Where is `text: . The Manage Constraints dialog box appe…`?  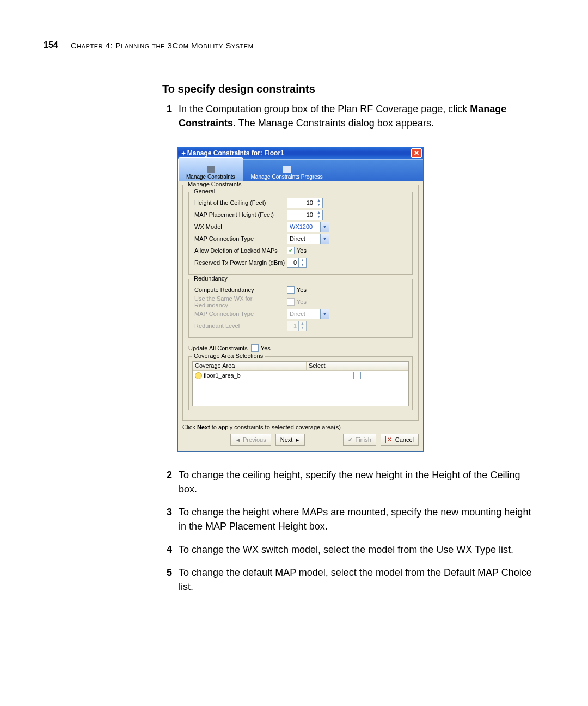
text: . The Manage Constraints dialog box appe… is located at coordinates (333, 123).